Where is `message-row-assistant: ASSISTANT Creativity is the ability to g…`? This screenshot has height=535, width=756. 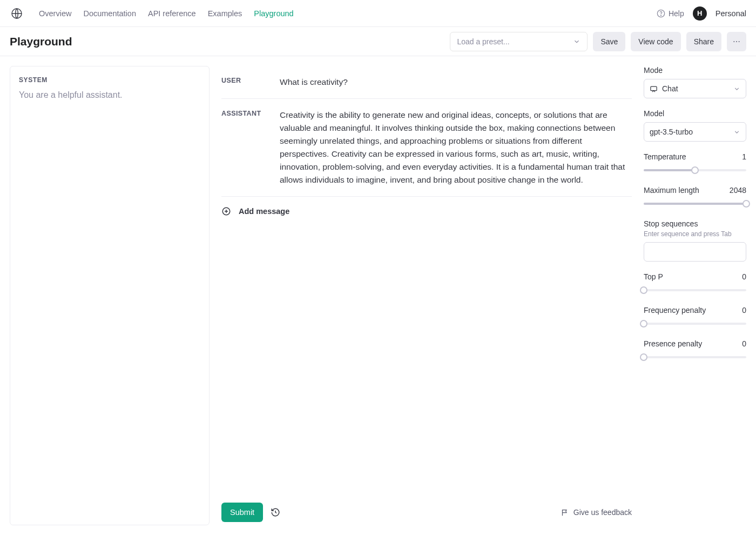 message-row-assistant: ASSISTANT Creativity is the ability to g… is located at coordinates (427, 148).